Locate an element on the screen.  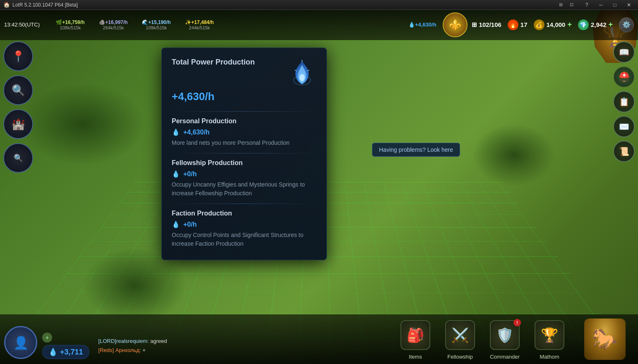
nav-items-label: Items is located at coordinates (415, 357).